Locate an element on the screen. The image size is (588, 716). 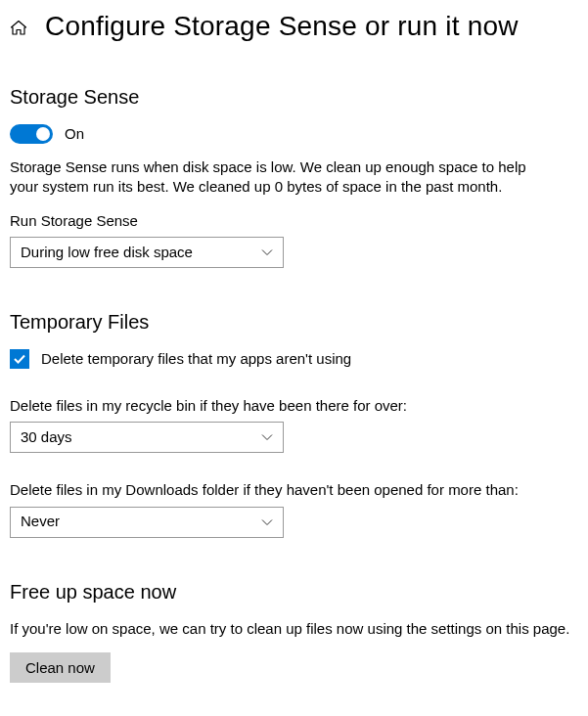
downloads-dropdown: Never is located at coordinates (147, 522).